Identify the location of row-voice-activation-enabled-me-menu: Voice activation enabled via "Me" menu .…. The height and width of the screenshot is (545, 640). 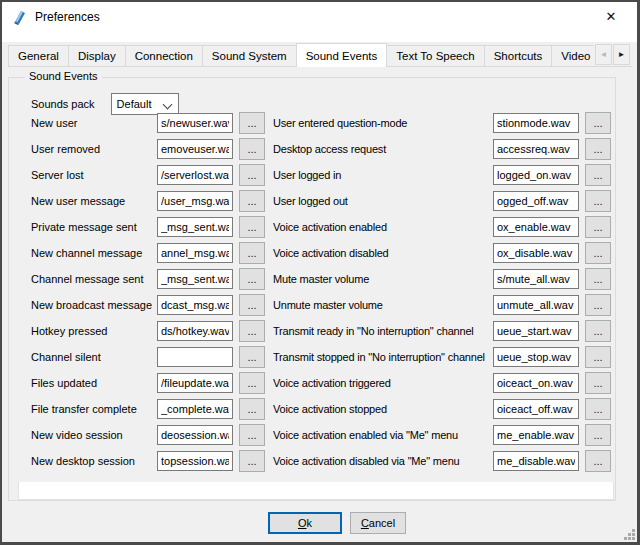
(442, 435).